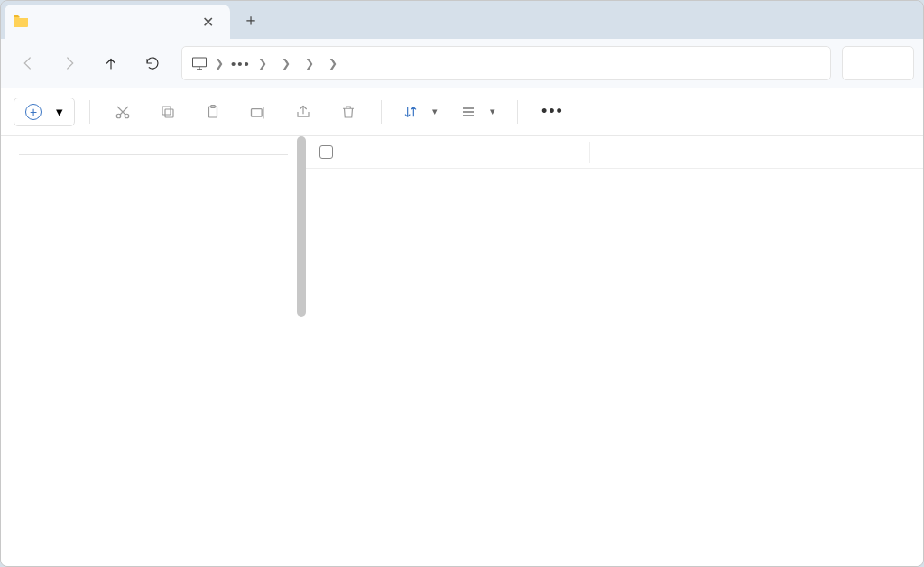  What do you see at coordinates (411, 112) in the screenshot?
I see `sort-icon` at bounding box center [411, 112].